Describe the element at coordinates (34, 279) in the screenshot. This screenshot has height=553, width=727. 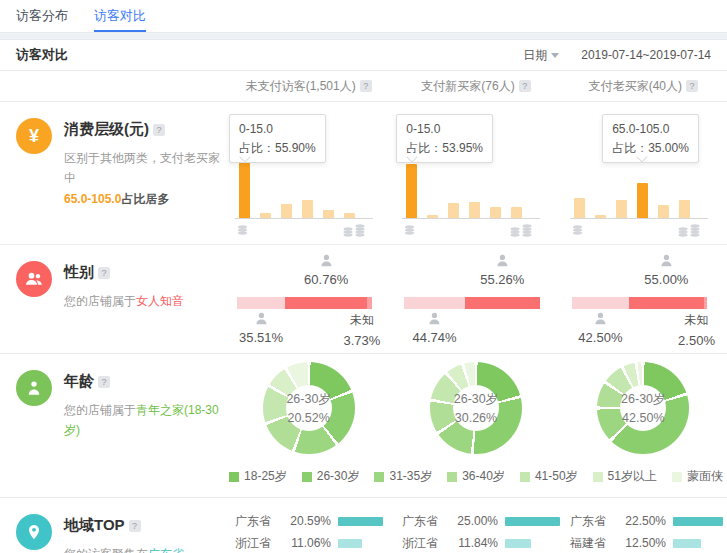
I see `people-icon` at that location.